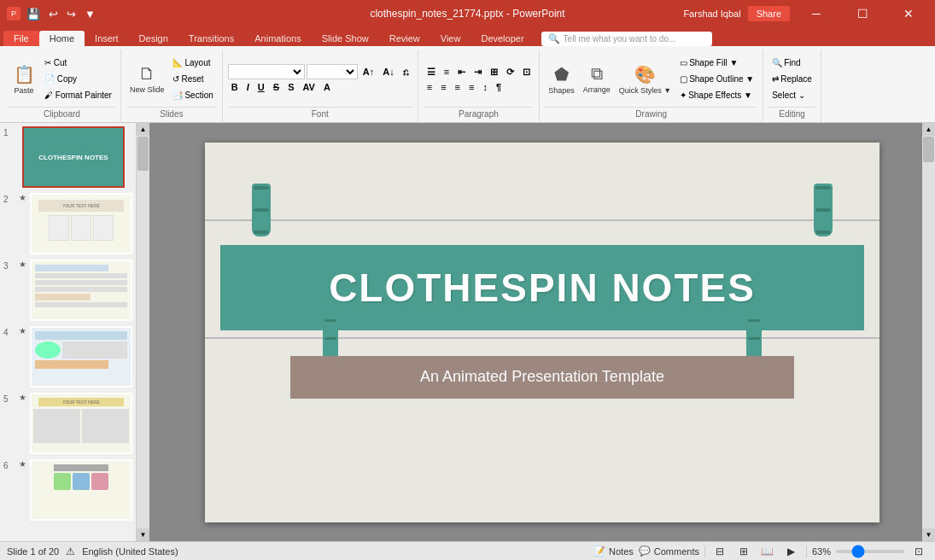  What do you see at coordinates (332, 72) in the screenshot?
I see `font-size-select` at bounding box center [332, 72].